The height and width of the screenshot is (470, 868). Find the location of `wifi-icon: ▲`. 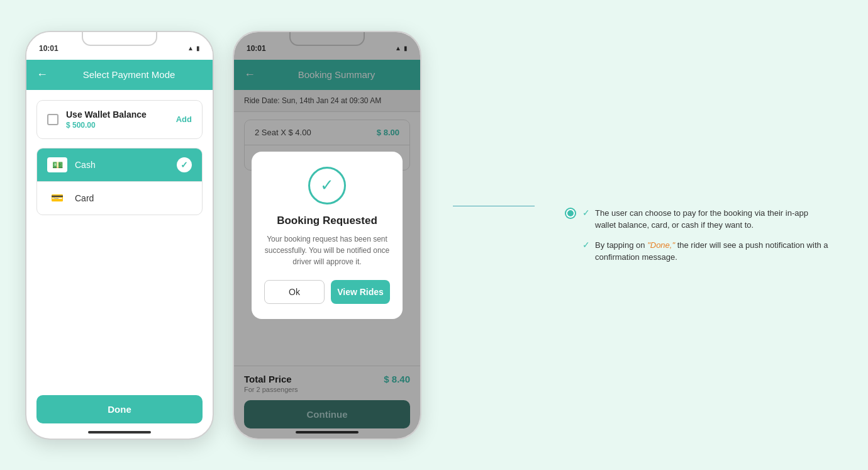

wifi-icon: ▲ is located at coordinates (191, 48).